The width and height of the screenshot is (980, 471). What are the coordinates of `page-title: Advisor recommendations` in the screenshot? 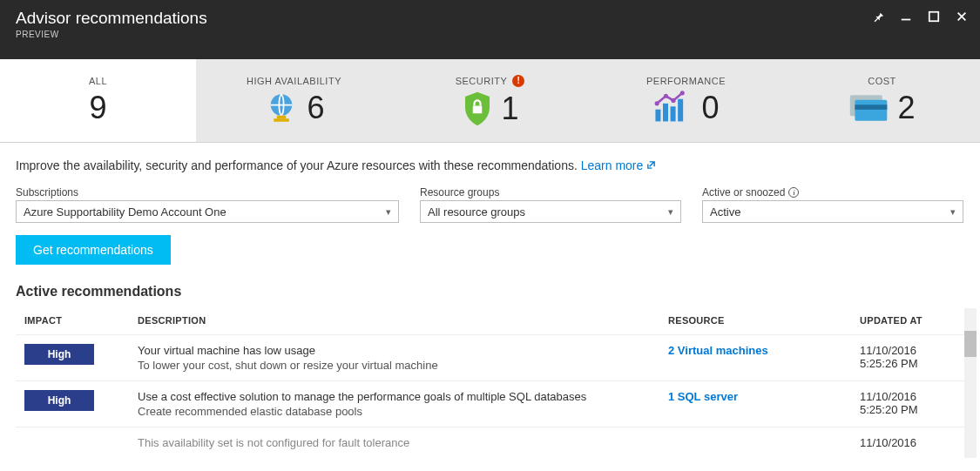 It's located at (112, 18).